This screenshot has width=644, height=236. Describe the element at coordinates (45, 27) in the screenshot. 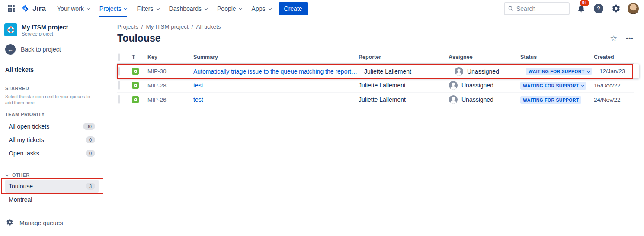

I see `project-name: My ITSM project` at that location.